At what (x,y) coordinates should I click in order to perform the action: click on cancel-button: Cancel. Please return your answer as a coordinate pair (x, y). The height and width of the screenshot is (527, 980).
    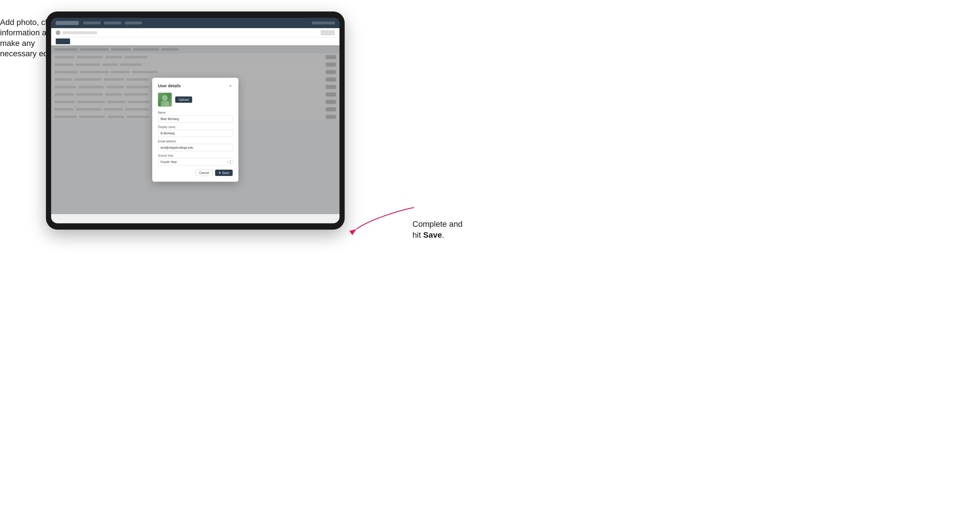
    Looking at the image, I should click on (204, 173).